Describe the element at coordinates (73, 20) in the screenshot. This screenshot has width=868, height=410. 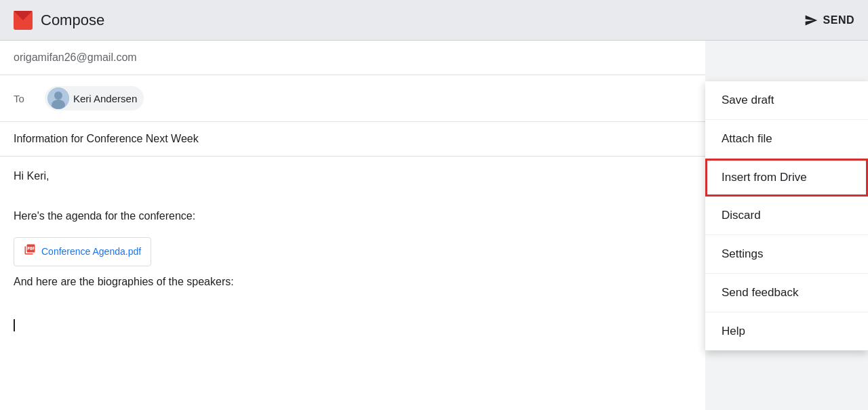
I see `compose-title: Compose` at that location.